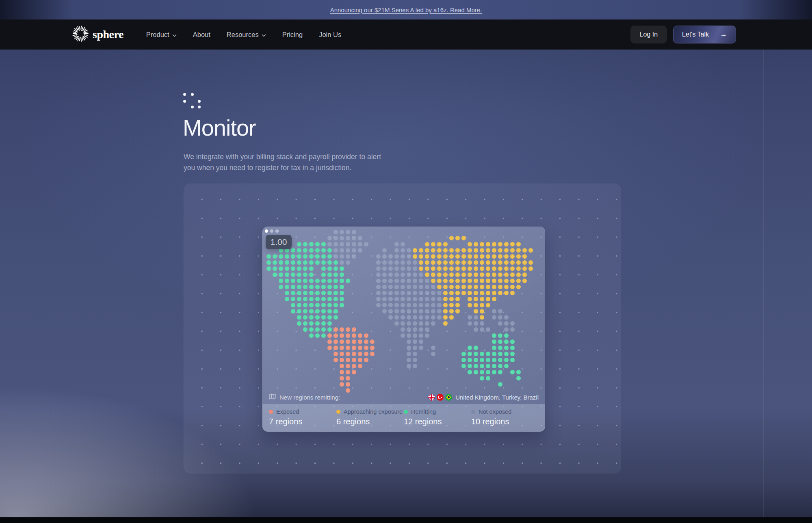  Describe the element at coordinates (246, 35) in the screenshot. I see `nav-item-resources: Resources` at that location.